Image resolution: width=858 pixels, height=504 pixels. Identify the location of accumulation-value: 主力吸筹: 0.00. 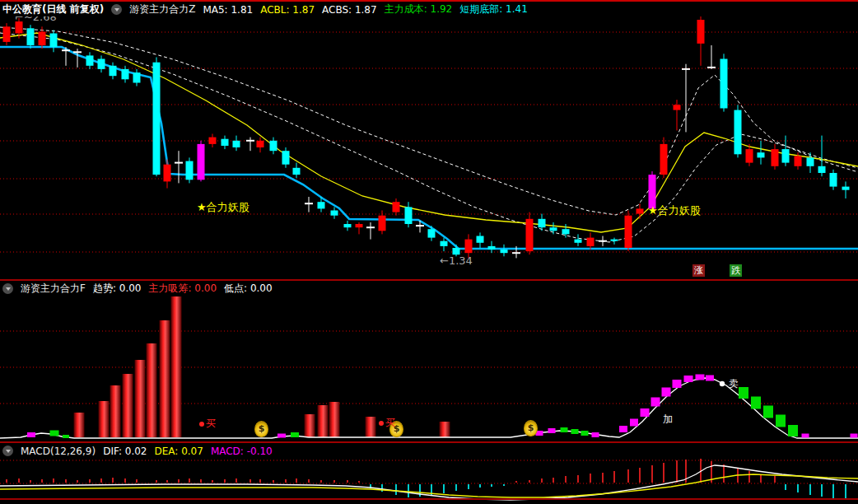
(183, 288).